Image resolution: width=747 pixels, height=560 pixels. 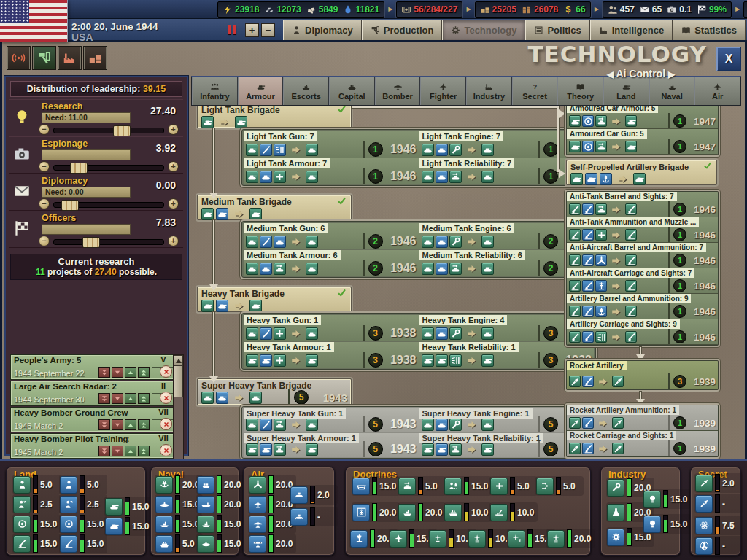 What do you see at coordinates (709, 31) in the screenshot?
I see `menu-statistics: Statistics` at bounding box center [709, 31].